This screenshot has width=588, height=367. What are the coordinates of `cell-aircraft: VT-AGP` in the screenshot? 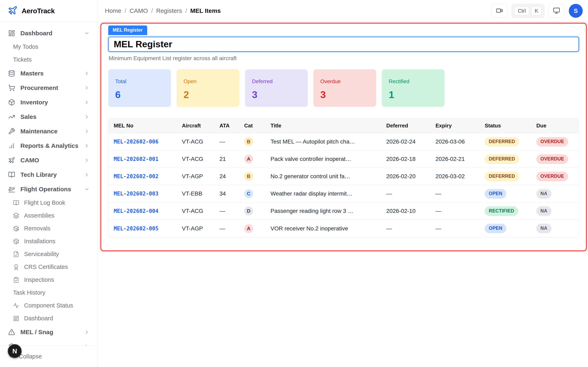 It's located at (201, 176).